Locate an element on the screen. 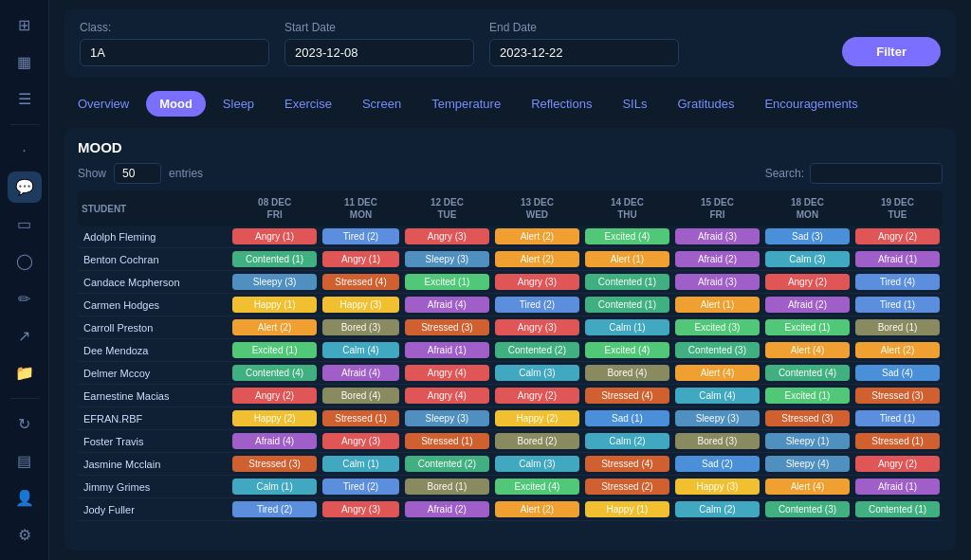 Image resolution: width=971 pixels, height=560 pixels. col-d5: 14 DECTHU is located at coordinates (628, 208).